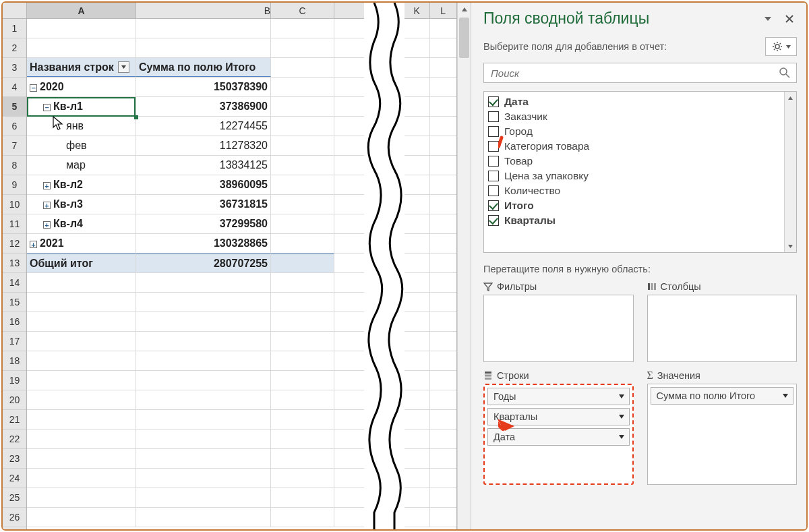 The height and width of the screenshot is (532, 809). I want to click on field-item: Количество, so click(634, 191).